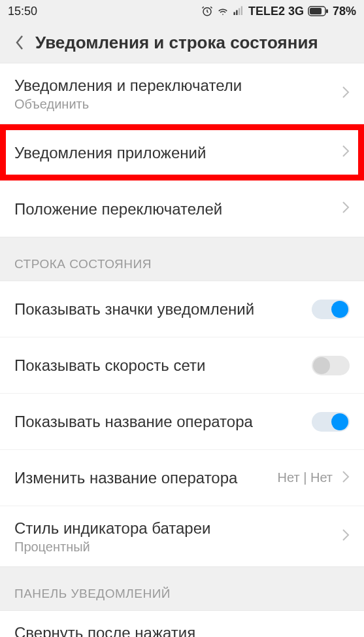 This screenshot has width=364, height=637. Describe the element at coordinates (178, 105) in the screenshot. I see `list-item-subtitle: Объединить` at that location.